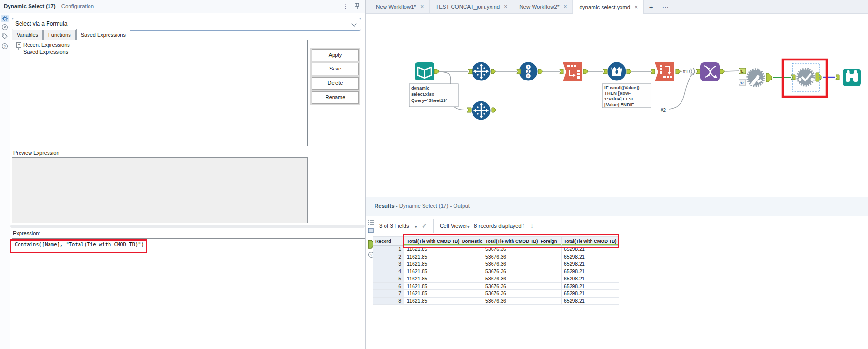  Describe the element at coordinates (496, 257) in the screenshot. I see `table-row: 211621.8553676.3665298.21` at that location.